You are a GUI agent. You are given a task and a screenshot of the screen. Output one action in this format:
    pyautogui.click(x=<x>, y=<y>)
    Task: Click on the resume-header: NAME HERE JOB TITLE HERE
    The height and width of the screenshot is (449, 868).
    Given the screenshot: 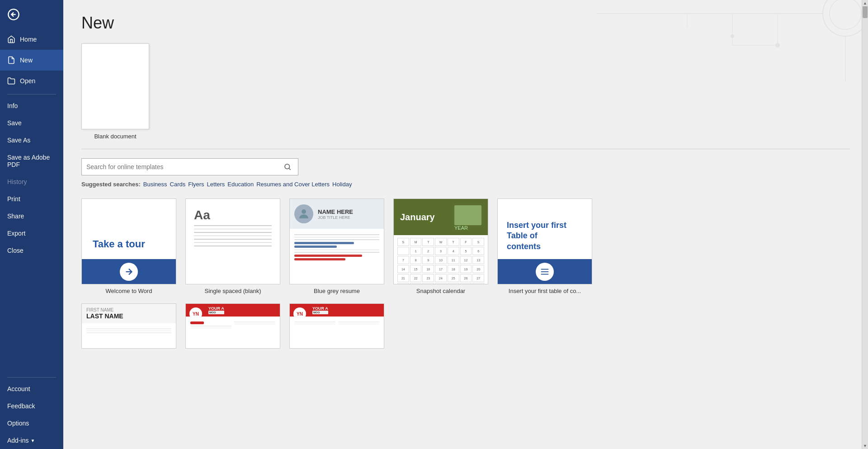 What is the action you would take?
    pyautogui.click(x=337, y=214)
    